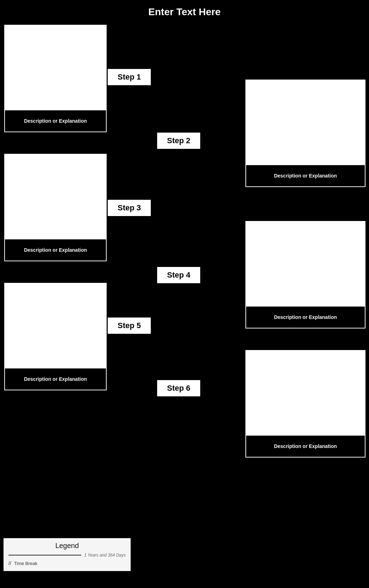 The width and height of the screenshot is (369, 588). What do you see at coordinates (179, 275) in the screenshot?
I see `step-4-label: Step 4` at bounding box center [179, 275].